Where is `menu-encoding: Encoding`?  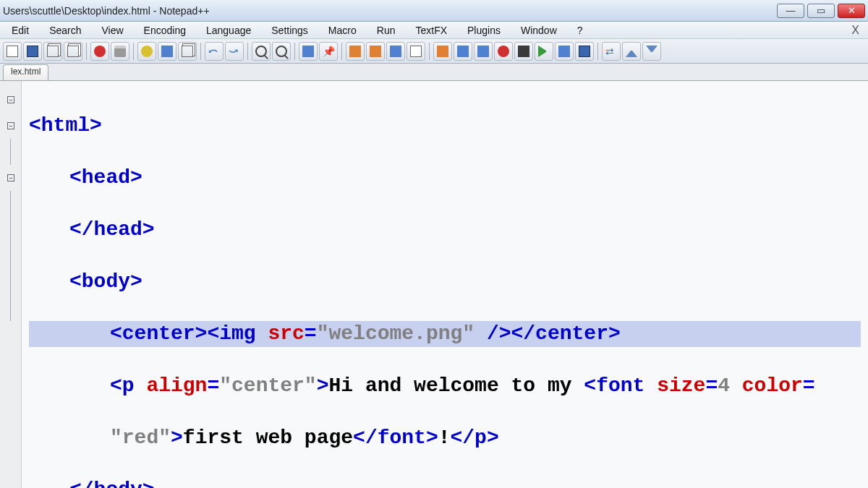 menu-encoding: Encoding is located at coordinates (165, 30).